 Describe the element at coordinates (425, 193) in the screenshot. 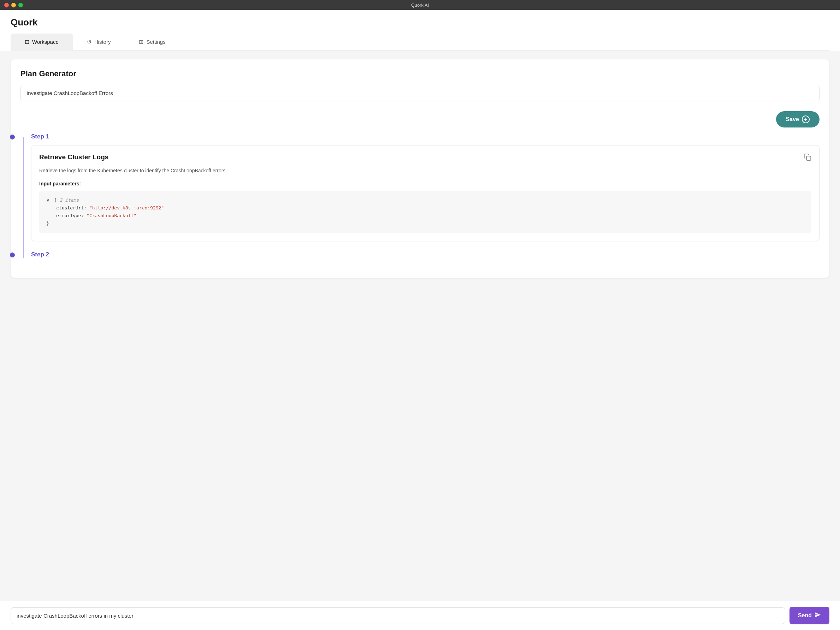

I see `step-1-card: Retrieve Cluster Logs Retrieve the logs …` at that location.